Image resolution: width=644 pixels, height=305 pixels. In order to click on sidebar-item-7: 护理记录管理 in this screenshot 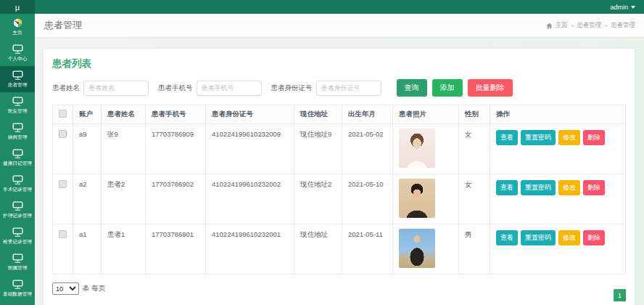, I will do `click(17, 210)`.